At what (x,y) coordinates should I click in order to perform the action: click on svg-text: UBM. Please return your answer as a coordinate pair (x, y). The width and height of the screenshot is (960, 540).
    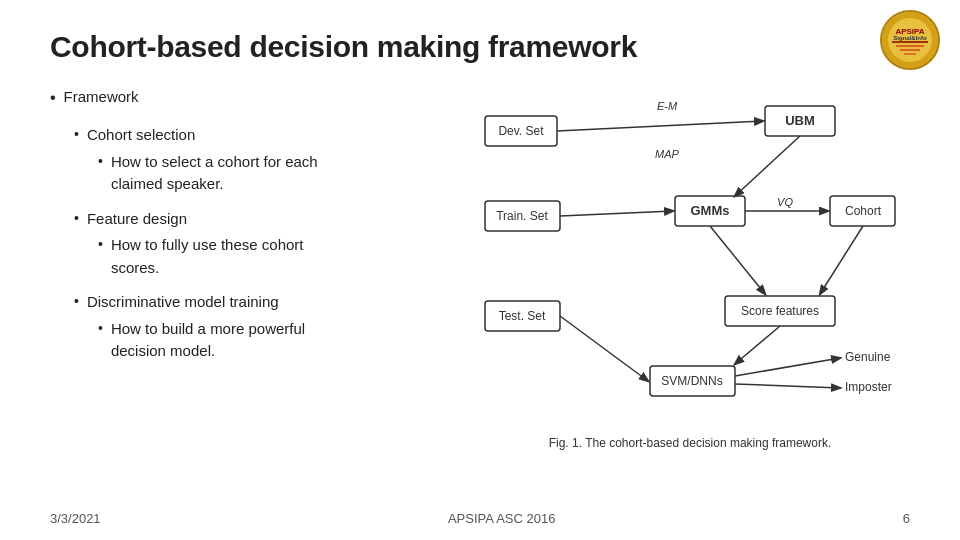
    Looking at the image, I should click on (800, 120).